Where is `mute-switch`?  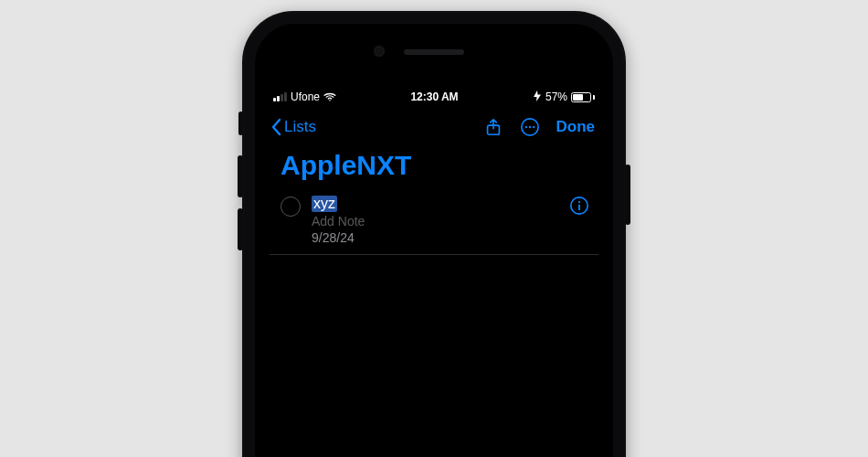 mute-switch is located at coordinates (241, 123).